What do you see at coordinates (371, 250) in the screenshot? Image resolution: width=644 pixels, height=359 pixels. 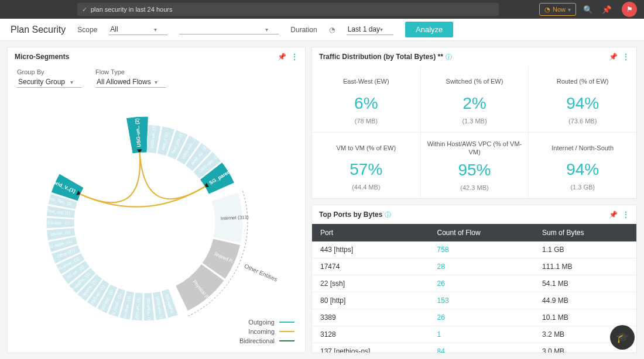 I see `port-cell: 443 [https]` at bounding box center [371, 250].